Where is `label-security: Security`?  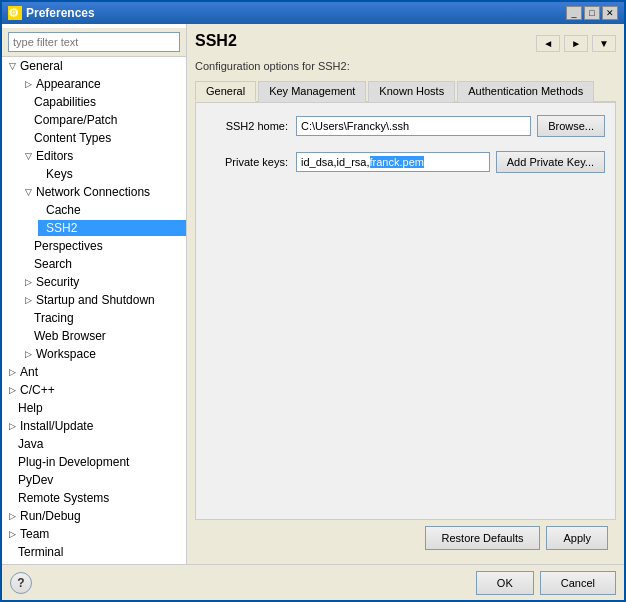 label-security: Security is located at coordinates (58, 282).